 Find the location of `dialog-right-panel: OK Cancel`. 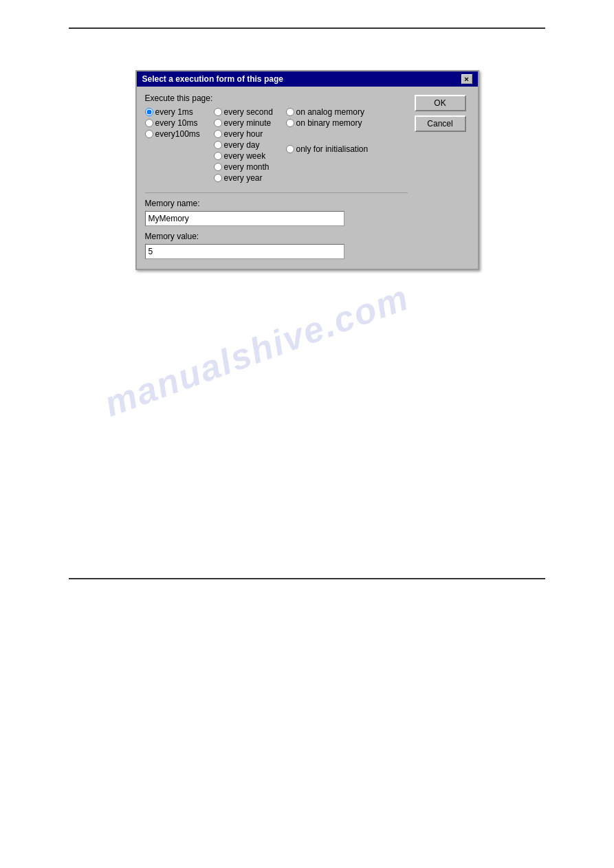

dialog-right-panel: OK Cancel is located at coordinates (442, 176).